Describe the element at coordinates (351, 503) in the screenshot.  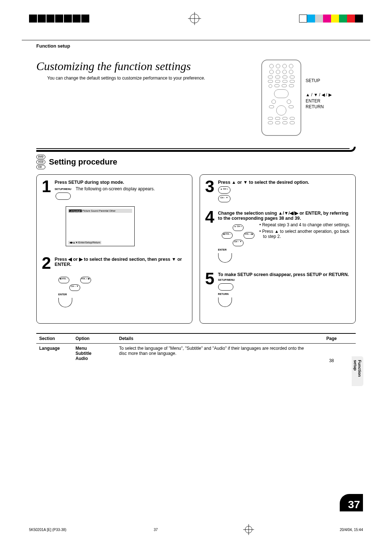
I see `page-number-badge: 37` at that location.